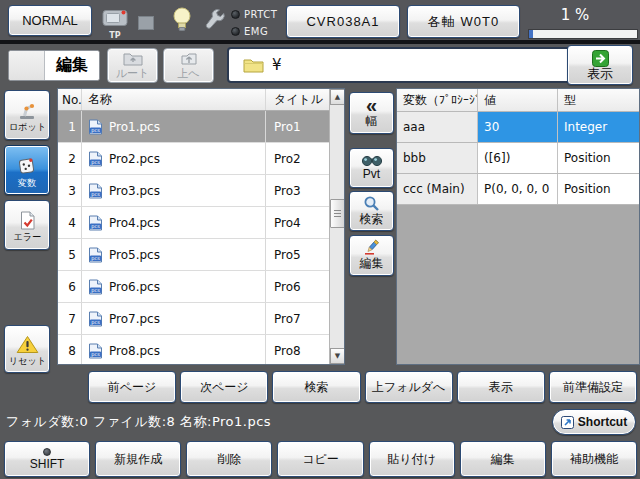 The width and height of the screenshot is (640, 479). I want to click on copy-button: コピー, so click(320, 459).